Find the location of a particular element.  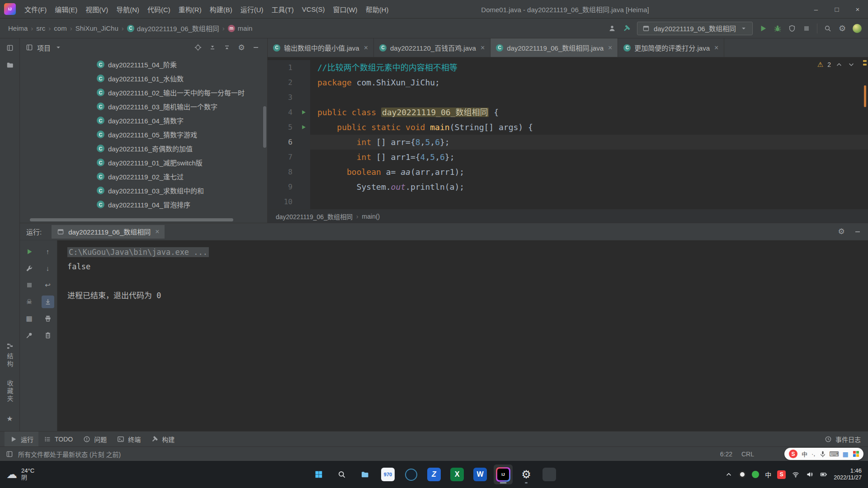

toolwindow-switcher-icon is located at coordinates (9, 454).